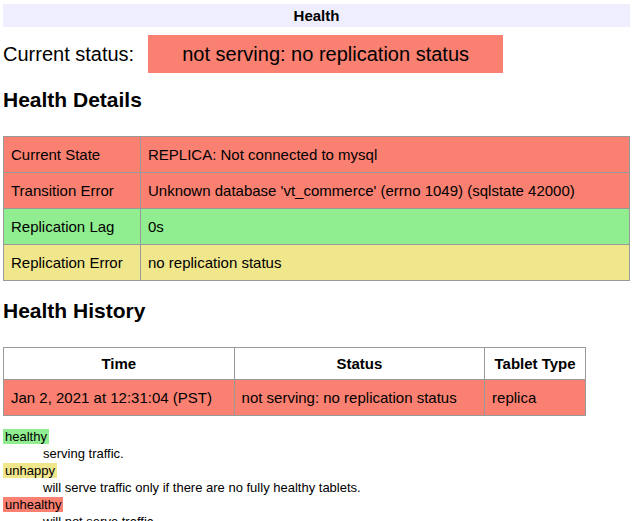 The width and height of the screenshot is (633, 521). Describe the element at coordinates (316, 470) in the screenshot. I see `legend-term: unhappy` at that location.